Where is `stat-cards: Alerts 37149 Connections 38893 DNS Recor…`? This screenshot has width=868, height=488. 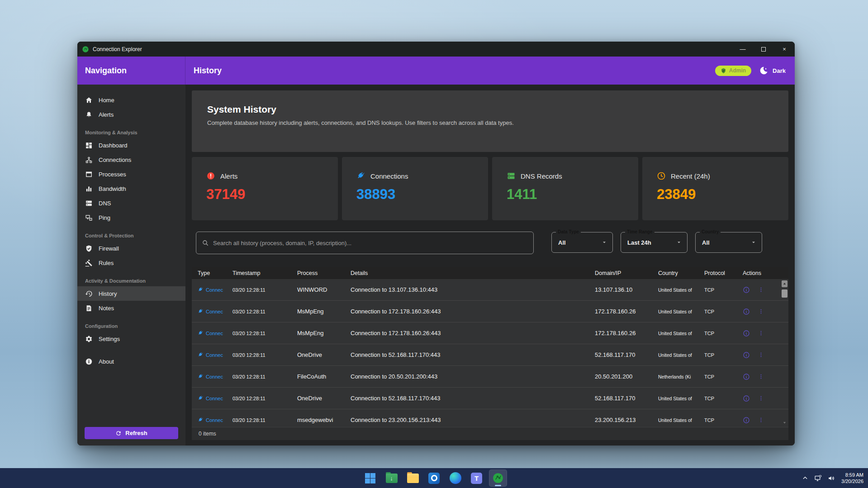 stat-cards: Alerts 37149 Connections 38893 DNS Recor… is located at coordinates (490, 189).